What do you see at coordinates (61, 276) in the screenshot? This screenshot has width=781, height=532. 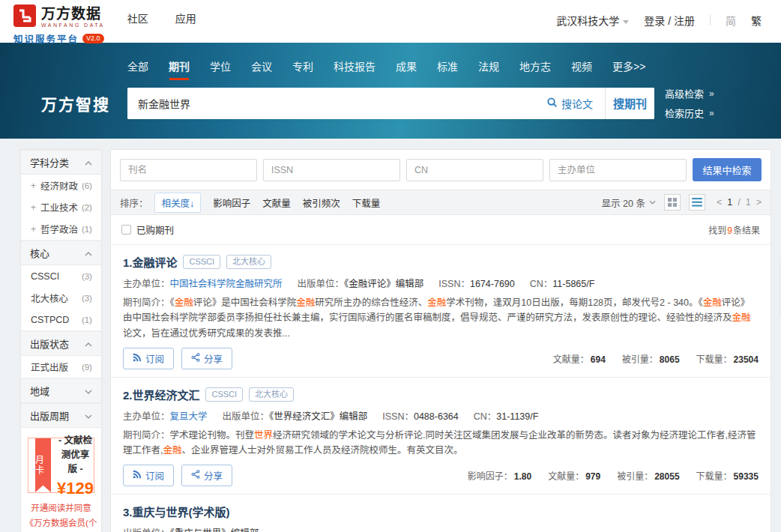 I see `core-item-cssci: CSSCI(3)` at bounding box center [61, 276].